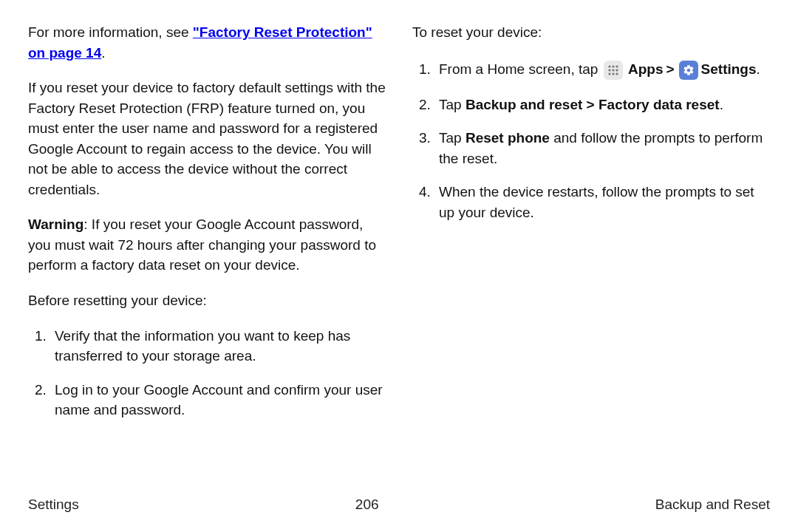  I want to click on list-item: When the device restarts, follow the pro…, so click(602, 202).